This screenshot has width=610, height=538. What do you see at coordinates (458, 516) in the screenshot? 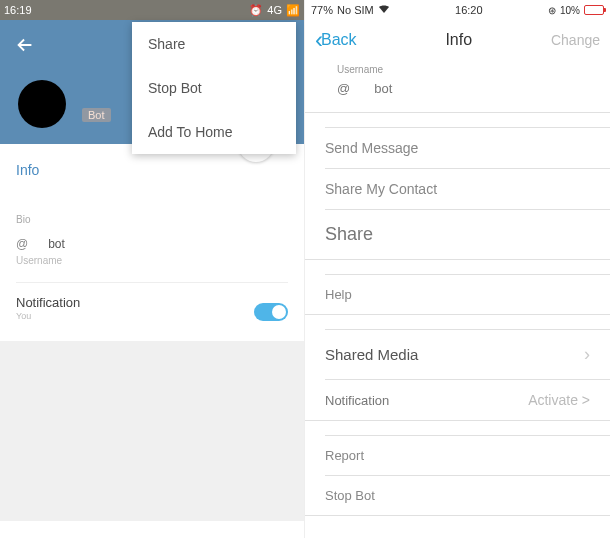
I see `divider` at bounding box center [458, 516].